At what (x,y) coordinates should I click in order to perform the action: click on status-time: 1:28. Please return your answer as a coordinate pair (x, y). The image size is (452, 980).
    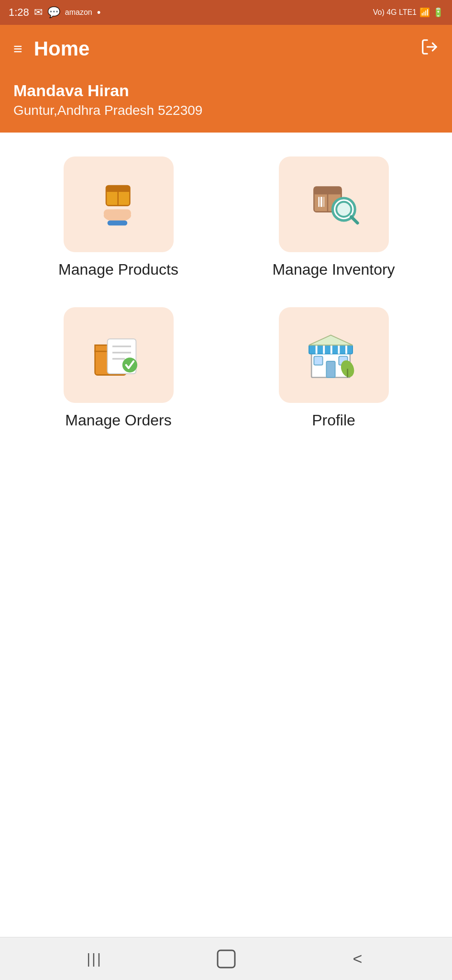
    Looking at the image, I should click on (19, 12).